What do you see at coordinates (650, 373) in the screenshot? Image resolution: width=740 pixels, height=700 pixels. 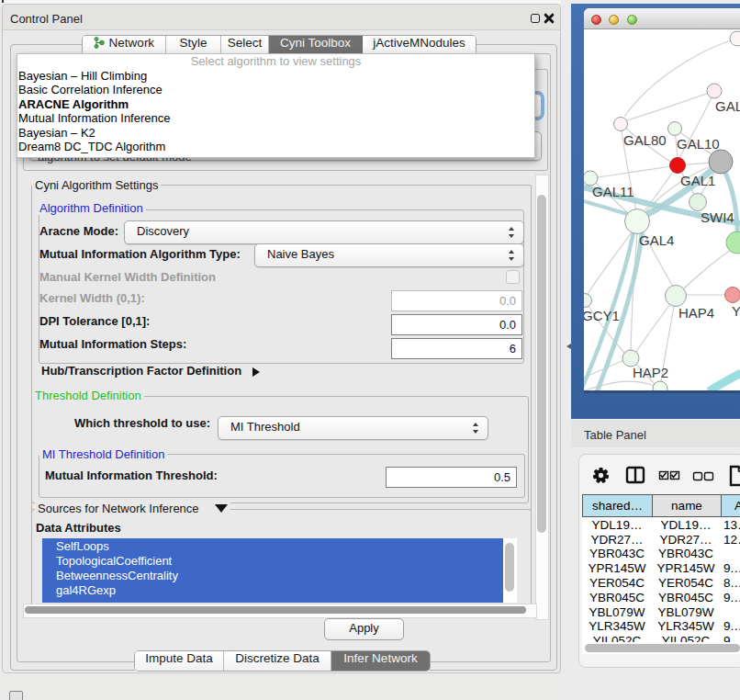 I see `svg-text: HAP2` at bounding box center [650, 373].